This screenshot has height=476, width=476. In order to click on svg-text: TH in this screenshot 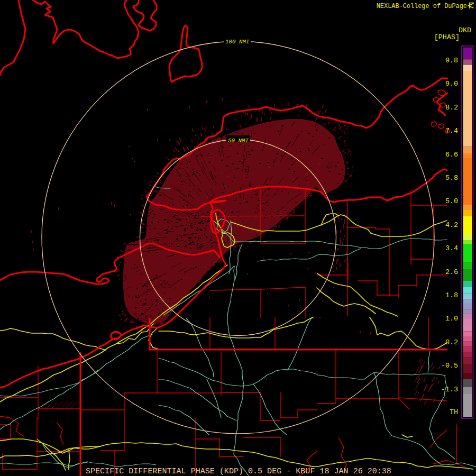, I will do `click(454, 413)`.